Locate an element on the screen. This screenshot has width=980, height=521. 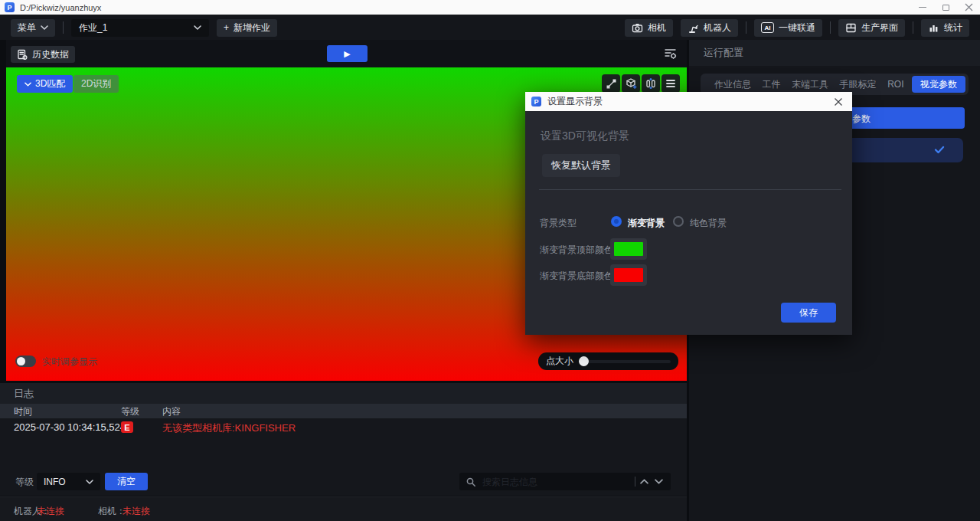
log-controls: 等级 INFO 清空 is located at coordinates (343, 482).